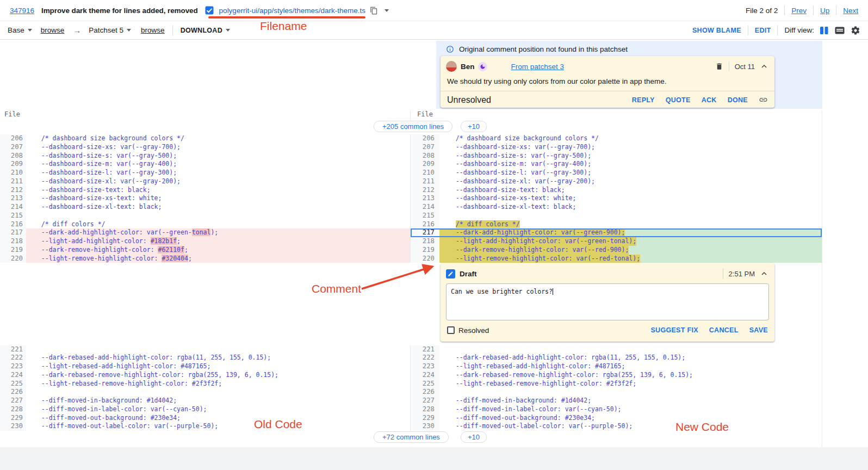 Image resolution: width=868 pixels, height=470 pixels. Describe the element at coordinates (425, 199) in the screenshot. I see `line-number: 213` at that location.